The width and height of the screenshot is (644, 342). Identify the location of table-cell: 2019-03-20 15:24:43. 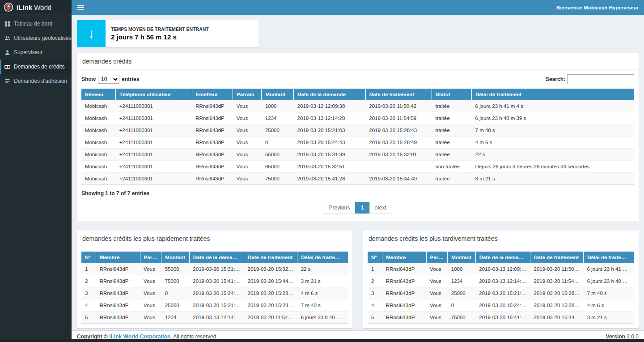
(330, 142).